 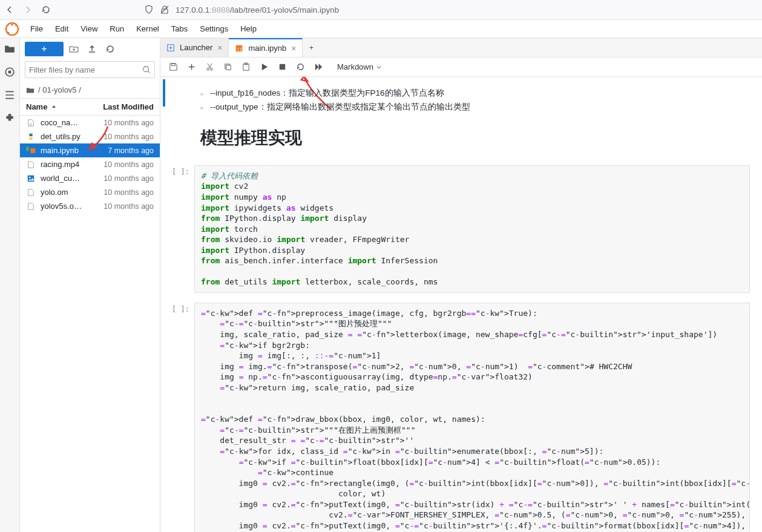 What do you see at coordinates (475, 124) in the screenshot?
I see `markdown-cell: --input_fp16_nodes：指定输入数据类型为FP16的输入节点名称 …` at bounding box center [475, 124].